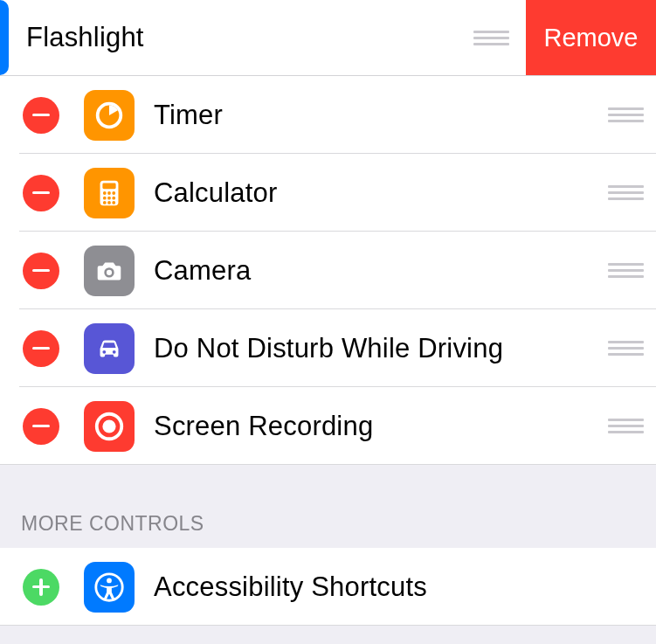 The height and width of the screenshot is (644, 656). I want to click on row-label: Camera, so click(369, 271).